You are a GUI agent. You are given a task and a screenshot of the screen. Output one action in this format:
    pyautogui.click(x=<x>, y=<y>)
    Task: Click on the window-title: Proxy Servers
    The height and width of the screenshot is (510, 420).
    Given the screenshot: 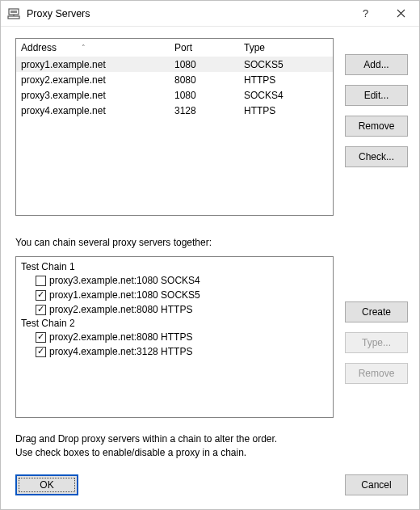 What is the action you would take?
    pyautogui.click(x=187, y=14)
    